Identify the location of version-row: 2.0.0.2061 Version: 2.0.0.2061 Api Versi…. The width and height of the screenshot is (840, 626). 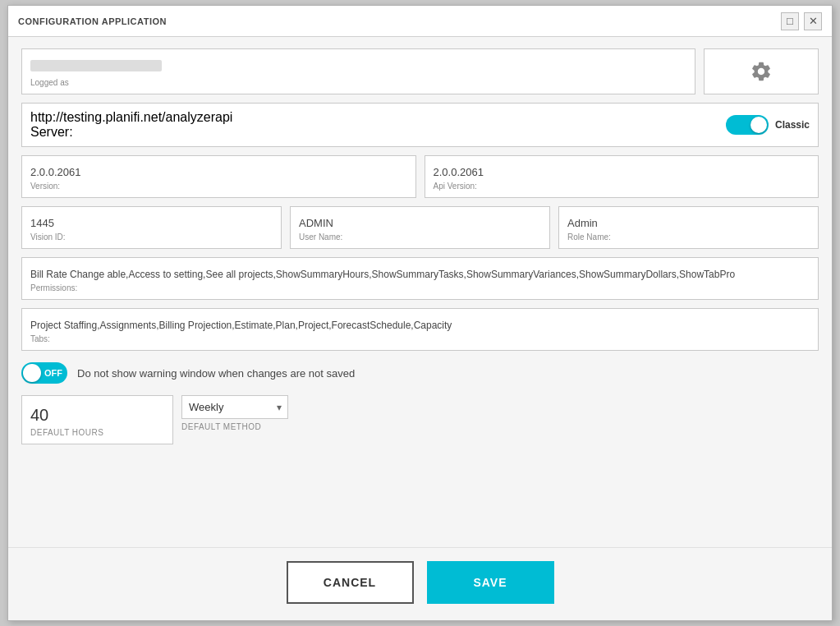
(420, 177).